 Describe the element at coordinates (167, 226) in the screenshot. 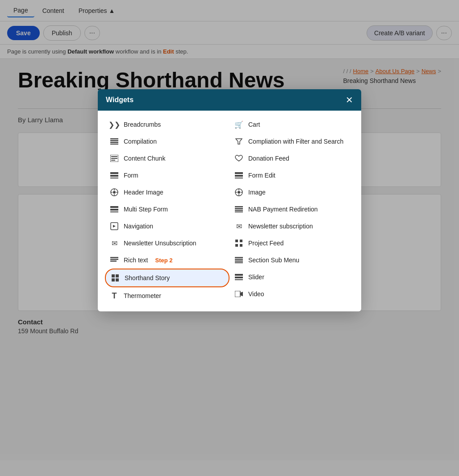

I see `widget-navigation: Navigation` at that location.